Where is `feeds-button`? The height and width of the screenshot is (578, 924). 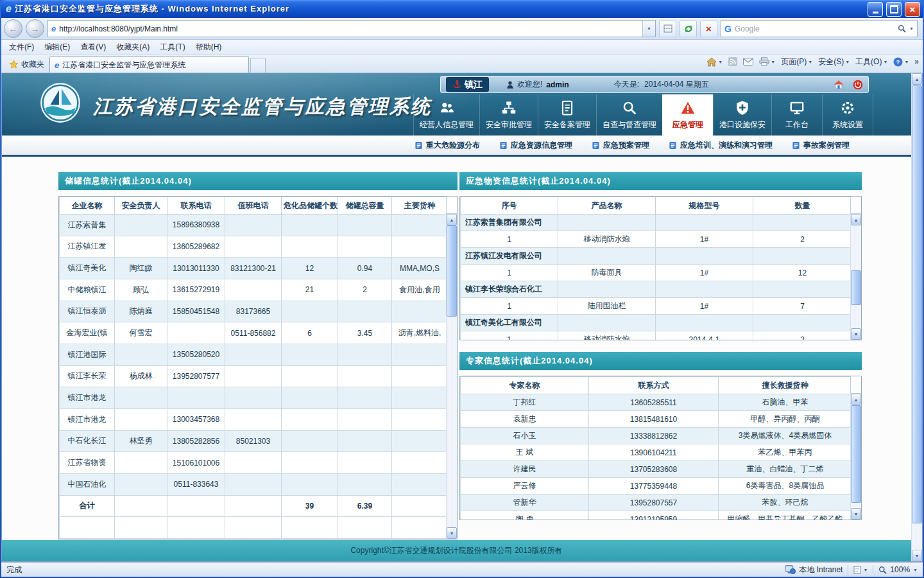
feeds-button is located at coordinates (733, 62).